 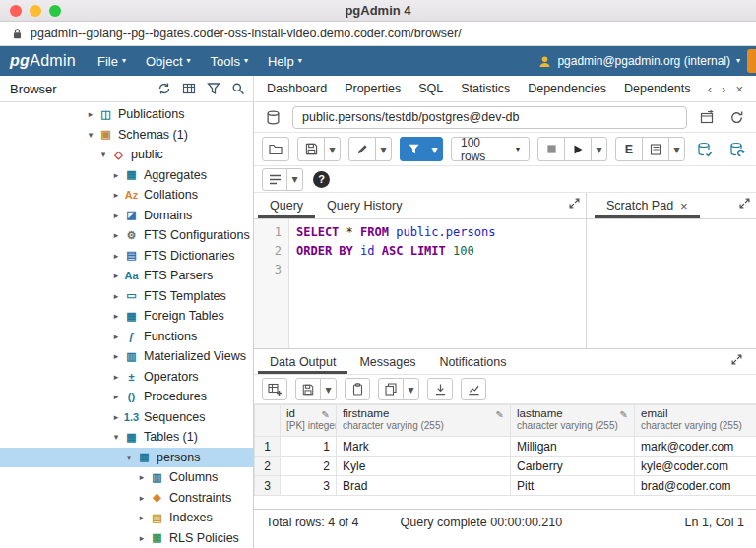 I want to click on column-header-firstname: firstnamecharacter varying (255)✎, so click(x=423, y=421).